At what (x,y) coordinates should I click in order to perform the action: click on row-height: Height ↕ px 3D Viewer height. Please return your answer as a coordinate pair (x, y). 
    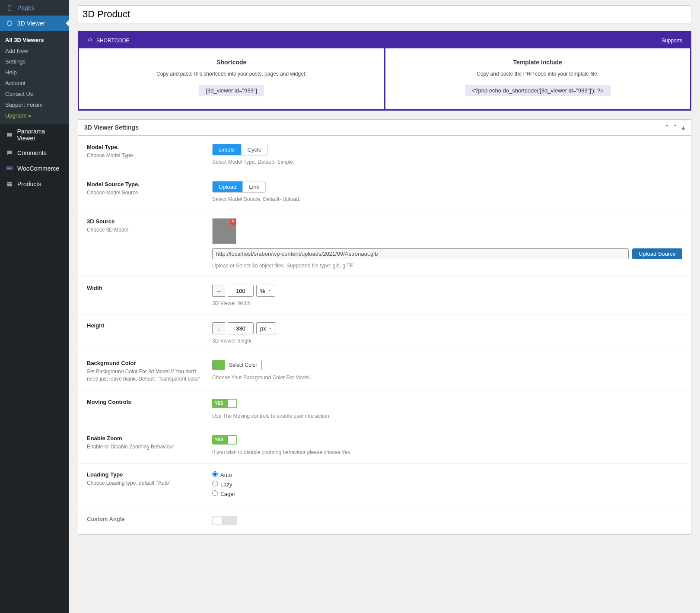
    Looking at the image, I should click on (385, 333).